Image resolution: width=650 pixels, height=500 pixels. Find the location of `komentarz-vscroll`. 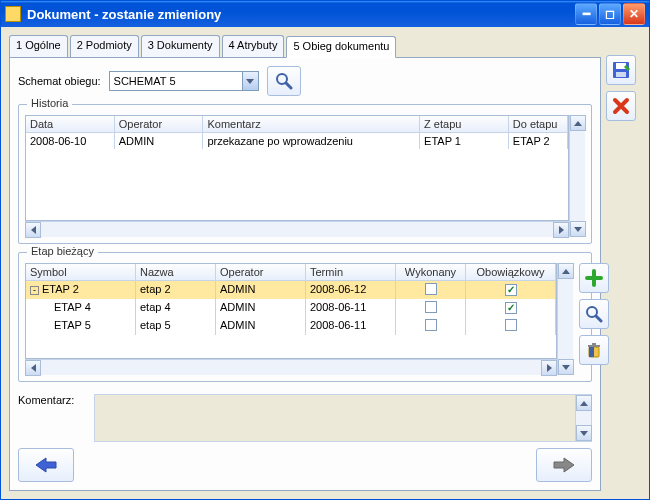

komentarz-vscroll is located at coordinates (583, 418).